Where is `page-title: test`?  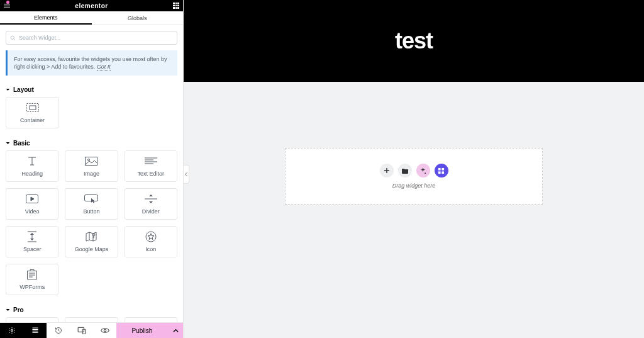
page-title: test is located at coordinates (414, 41).